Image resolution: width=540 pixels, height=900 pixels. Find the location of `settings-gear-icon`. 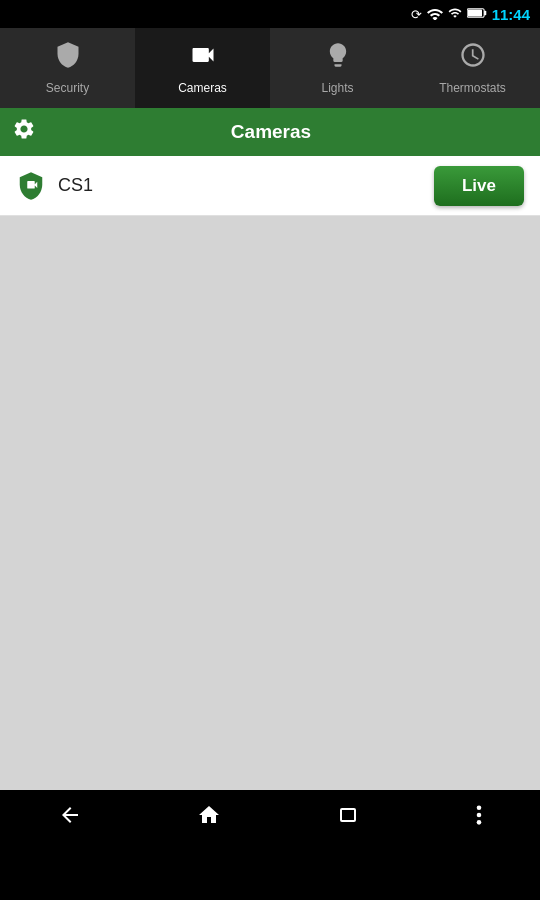

settings-gear-icon is located at coordinates (24, 132).